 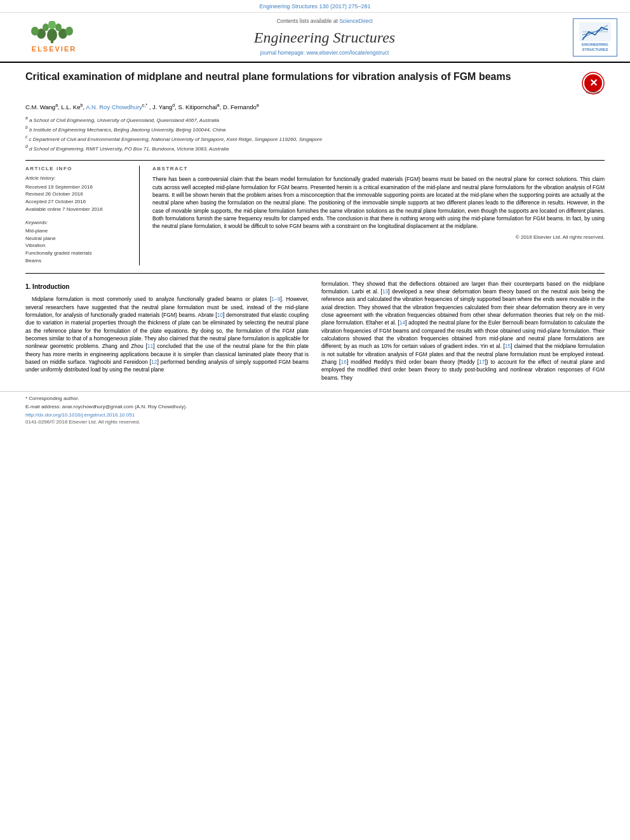 What do you see at coordinates (315, 84) in the screenshot?
I see `paper-title-area: Critical examination of midplane and neu…` at bounding box center [315, 84].